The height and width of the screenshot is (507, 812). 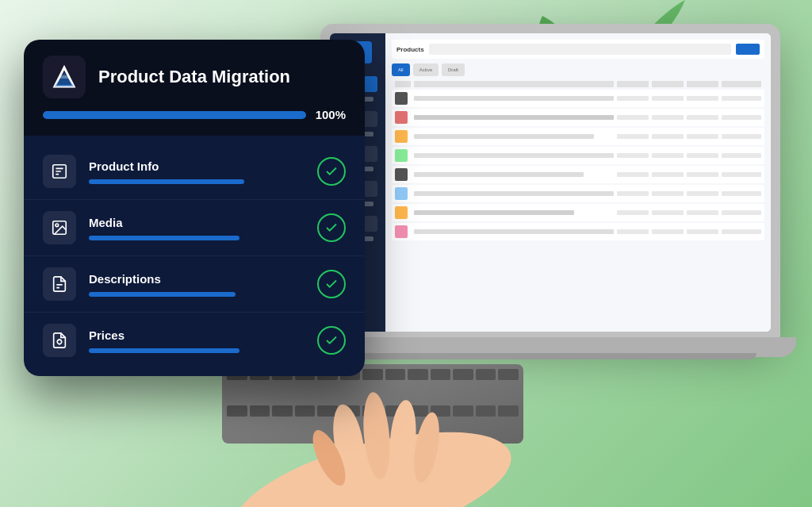 I want to click on descriptions-icon, so click(x=59, y=284).